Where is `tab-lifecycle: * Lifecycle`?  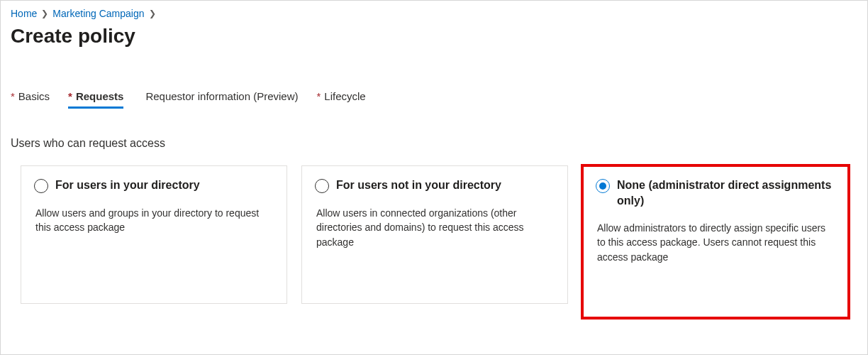
tab-lifecycle: * Lifecycle is located at coordinates (342, 99).